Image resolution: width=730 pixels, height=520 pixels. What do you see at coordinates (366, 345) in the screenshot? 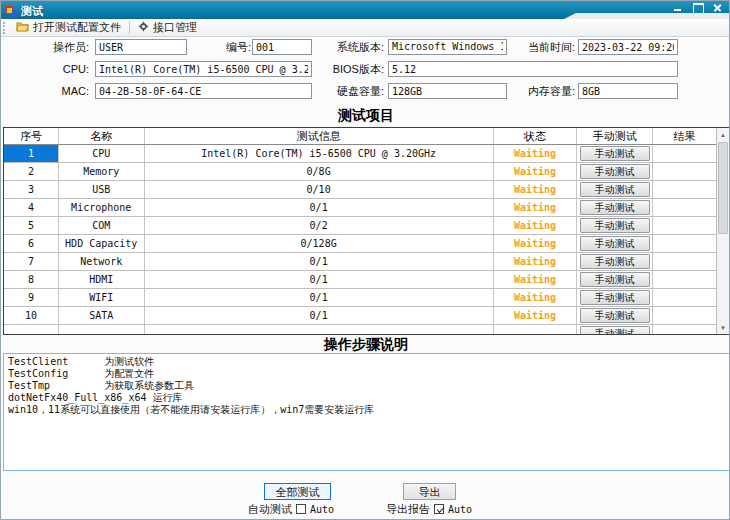
I see `instructions-heading: 操作步骤说明` at bounding box center [366, 345].